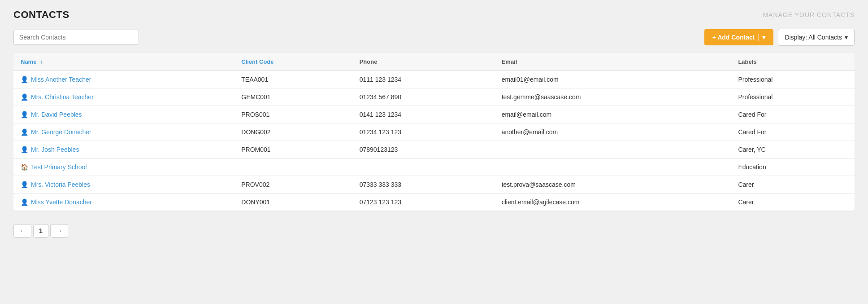  What do you see at coordinates (124, 115) in the screenshot?
I see `contact-name-link: 👤 Mr. David Peebles` at bounding box center [124, 115].